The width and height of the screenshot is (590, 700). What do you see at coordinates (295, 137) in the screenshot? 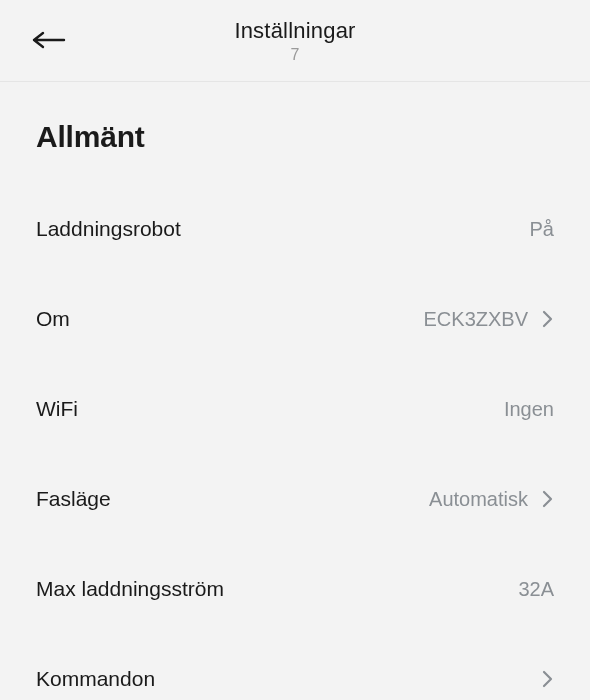
I see `section-title: Allmänt` at bounding box center [295, 137].